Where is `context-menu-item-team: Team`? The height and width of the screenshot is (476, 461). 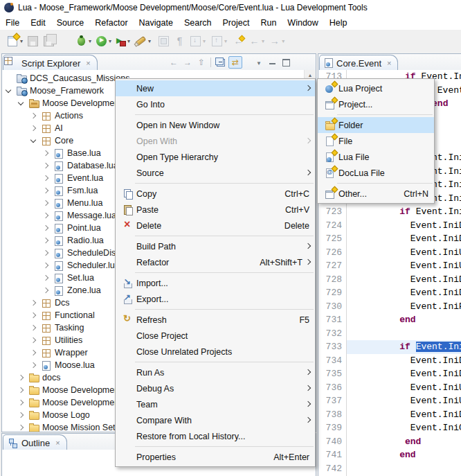 context-menu-item-team: Team is located at coordinates (215, 405).